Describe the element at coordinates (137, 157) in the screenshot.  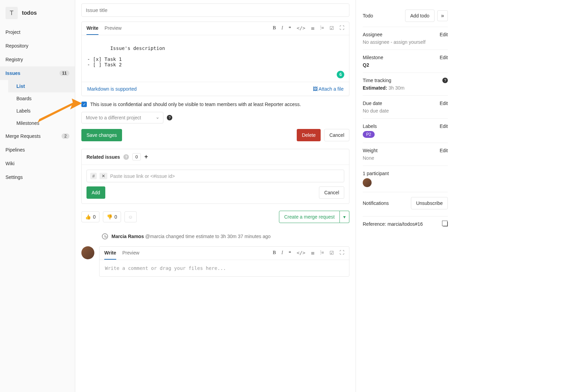
I see `related-count: 0` at that location.